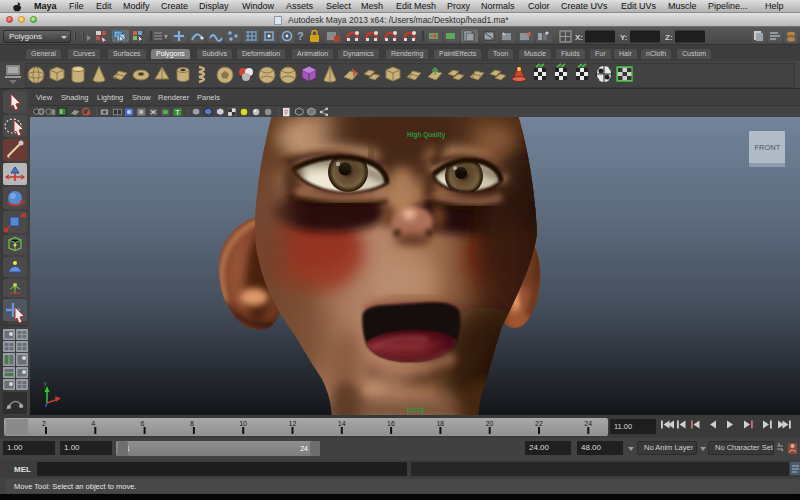  Describe the element at coordinates (768, 148) in the screenshot. I see `svg-text: FRONT` at that location.